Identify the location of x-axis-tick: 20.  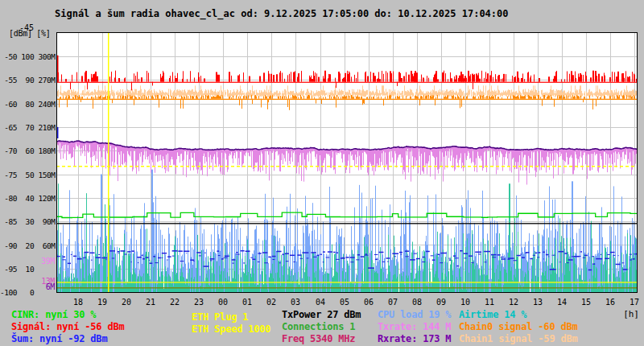
(126, 303).